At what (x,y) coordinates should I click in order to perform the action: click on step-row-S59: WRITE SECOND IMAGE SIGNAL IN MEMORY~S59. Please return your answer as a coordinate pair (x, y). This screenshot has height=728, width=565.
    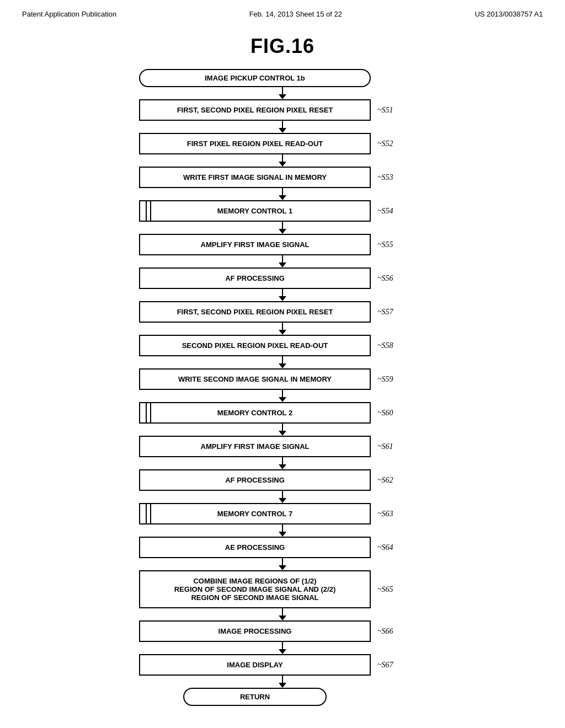
    Looking at the image, I should click on (282, 379).